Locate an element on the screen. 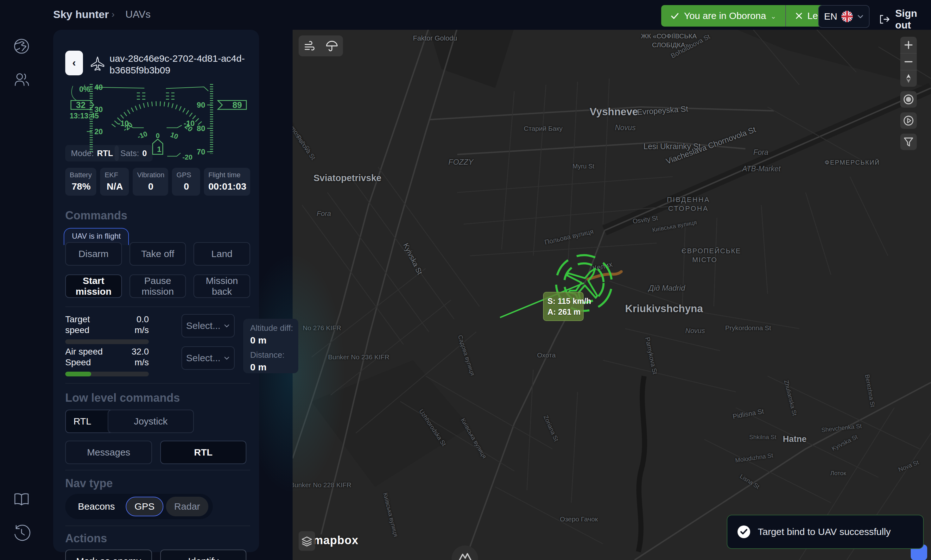  disarm-button: Disarm is located at coordinates (94, 254).